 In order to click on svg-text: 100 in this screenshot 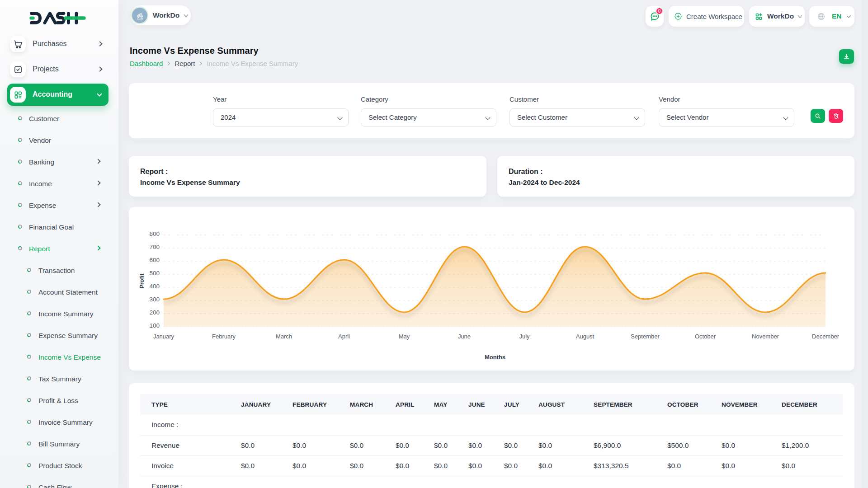, I will do `click(155, 325)`.